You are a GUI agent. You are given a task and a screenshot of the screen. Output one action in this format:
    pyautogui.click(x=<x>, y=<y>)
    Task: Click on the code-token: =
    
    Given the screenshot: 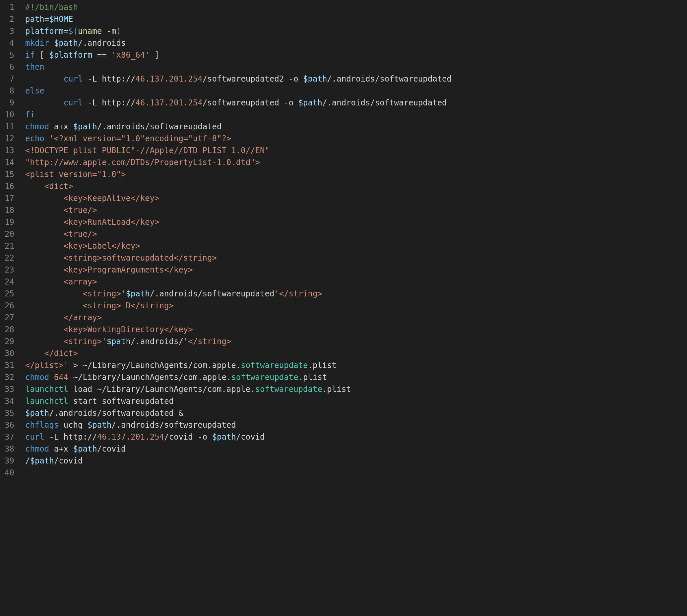 What is the action you would take?
    pyautogui.click(x=47, y=19)
    